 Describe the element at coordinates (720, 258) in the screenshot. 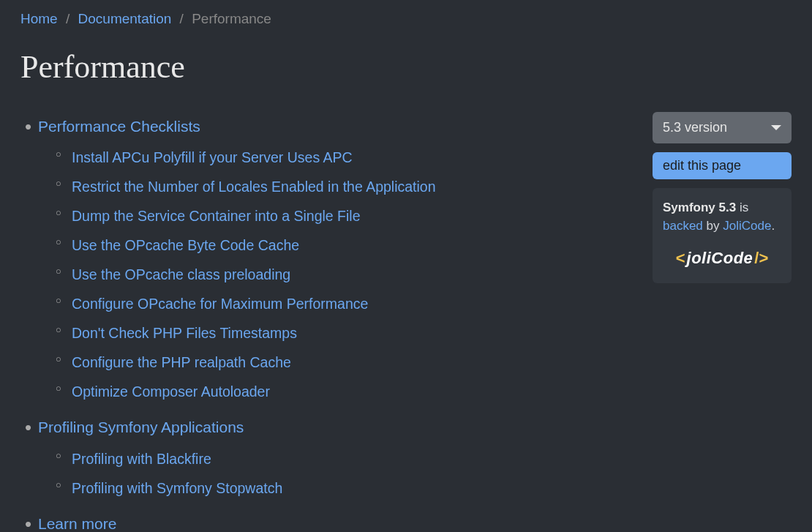

I see `logo-text: joliCode` at that location.